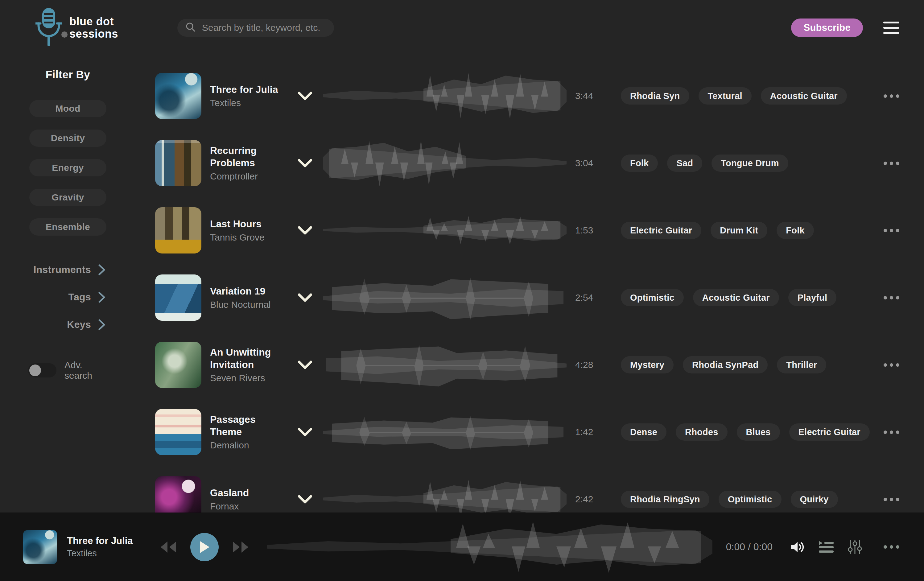  Describe the element at coordinates (264, 28) in the screenshot. I see `search-input` at that location.